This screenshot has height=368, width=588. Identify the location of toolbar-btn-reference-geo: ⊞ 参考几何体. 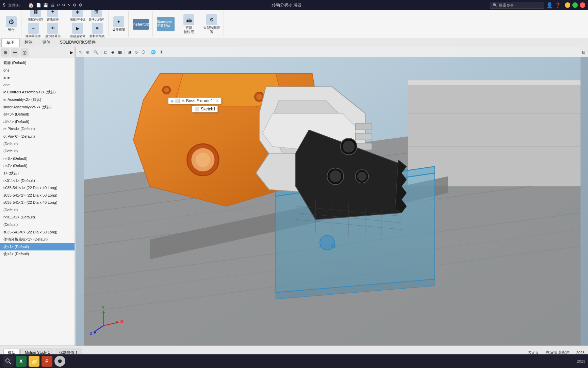
(97, 16).